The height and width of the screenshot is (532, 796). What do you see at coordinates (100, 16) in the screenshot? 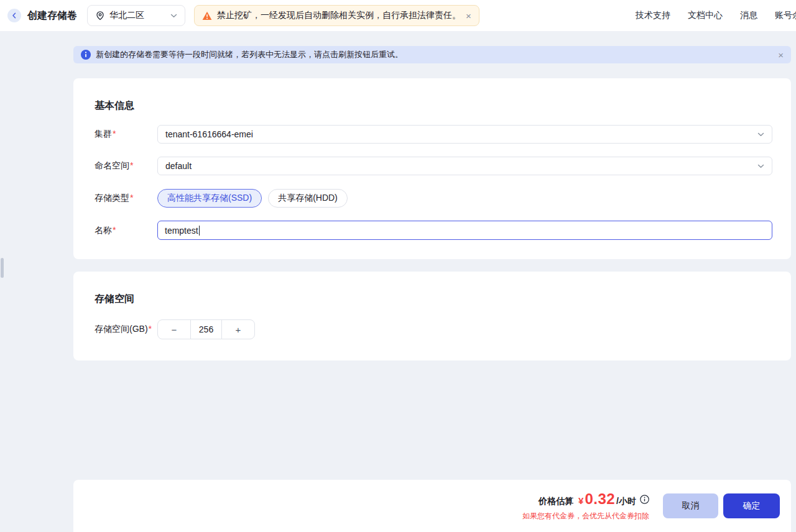
I see `location-pin-icon` at bounding box center [100, 16].